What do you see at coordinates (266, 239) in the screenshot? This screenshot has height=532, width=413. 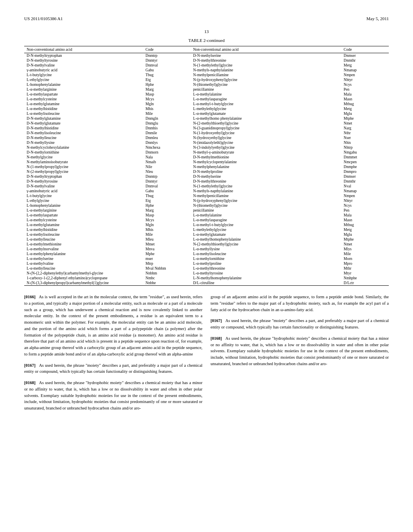 I see `table-cell: L-α-methylhomophenylalanine` at bounding box center [266, 239].